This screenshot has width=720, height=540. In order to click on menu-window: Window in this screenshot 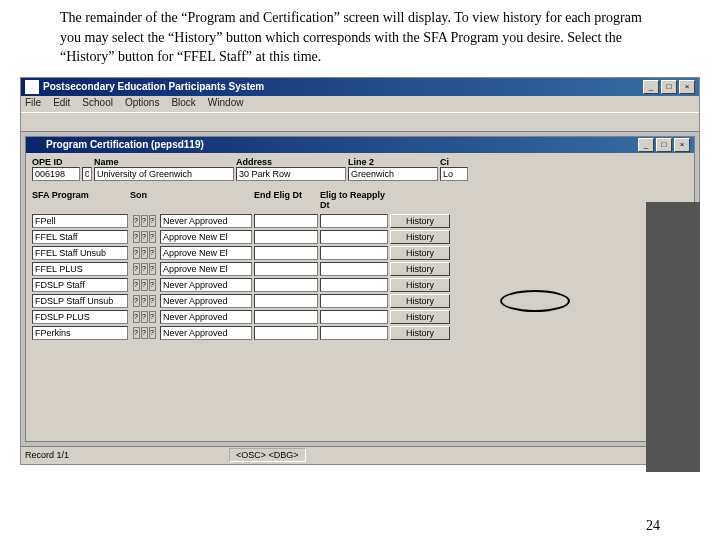, I will do `click(226, 104)`.